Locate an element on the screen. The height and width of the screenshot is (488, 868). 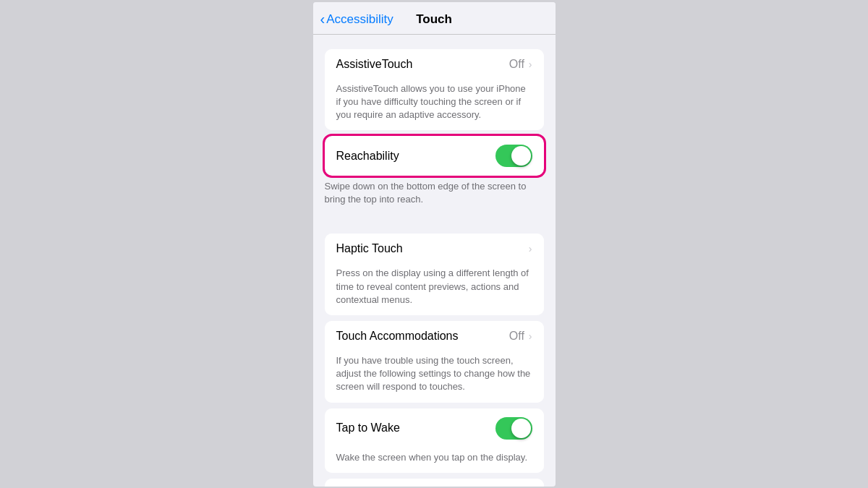
haptic-touch-description: Press on the display using a different l… is located at coordinates (434, 289).